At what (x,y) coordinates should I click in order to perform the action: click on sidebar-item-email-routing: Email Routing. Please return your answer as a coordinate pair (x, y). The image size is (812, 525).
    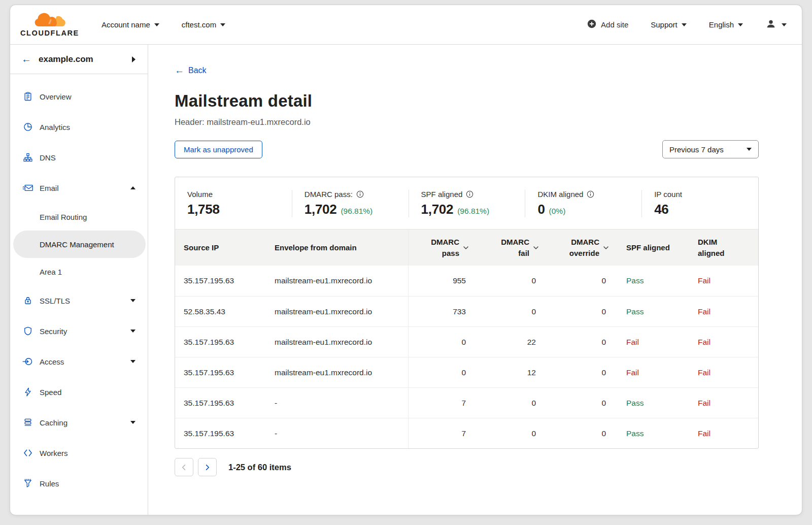
    Looking at the image, I should click on (79, 217).